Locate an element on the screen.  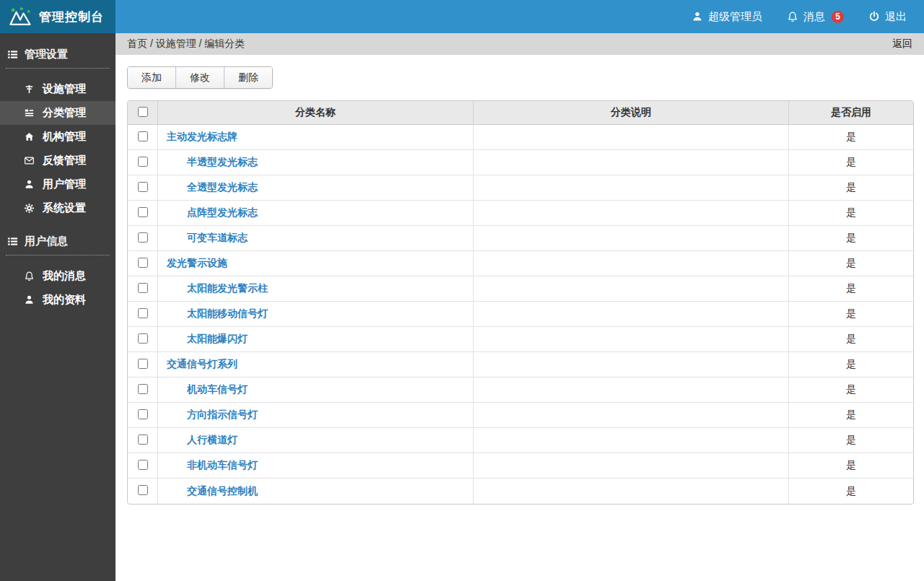
column-header-description: 分类说明 is located at coordinates (631, 113).